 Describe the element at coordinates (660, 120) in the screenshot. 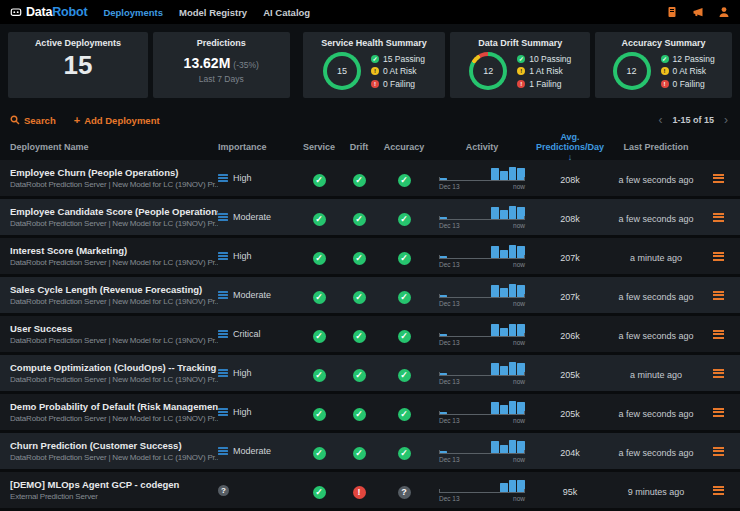

I see `prev-page-icon: ‹` at that location.